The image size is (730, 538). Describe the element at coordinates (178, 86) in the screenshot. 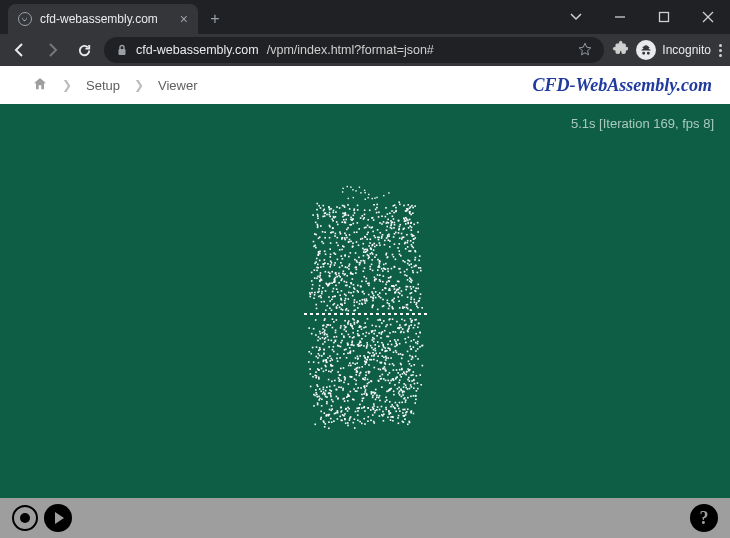

I see `breadcrumb-viewer: Viewer` at that location.